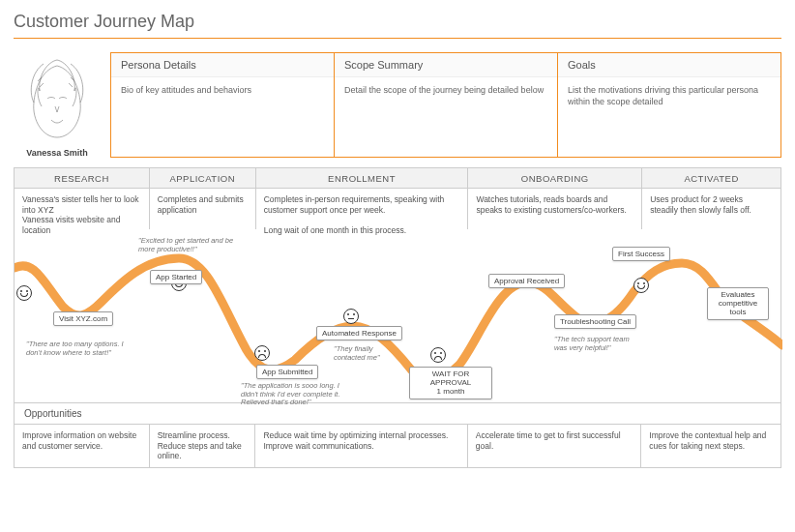 The image size is (795, 532). I want to click on phase-head-activated: ACTIVATED, so click(712, 178).